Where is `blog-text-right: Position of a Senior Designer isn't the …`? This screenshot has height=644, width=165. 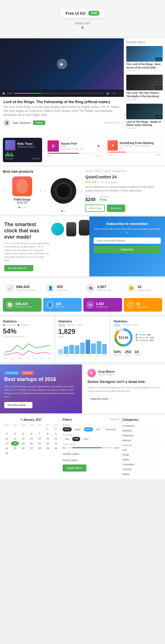 blog-text-right: Position of a Senior Designer isn't the … is located at coordinates (124, 389).